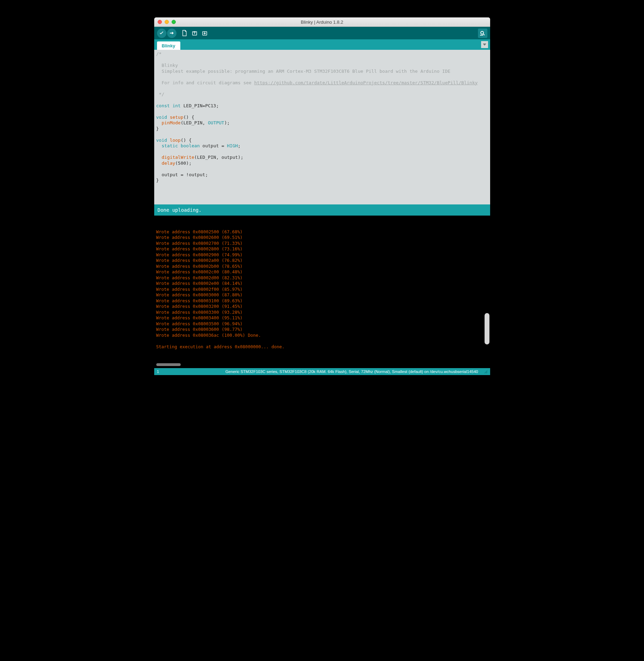 The width and height of the screenshot is (644, 661). I want to click on const: OUTPUT, so click(216, 123).